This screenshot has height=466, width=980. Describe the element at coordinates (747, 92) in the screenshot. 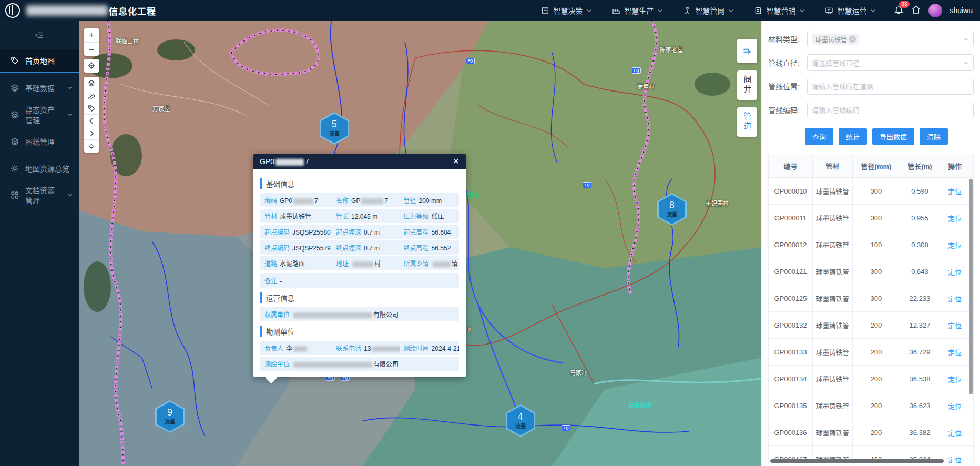

I see `layer-tab-strip: 阀井 管道` at that location.